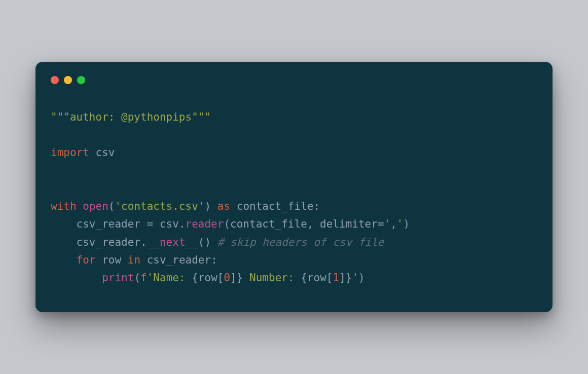 This screenshot has width=588, height=374. What do you see at coordinates (70, 153) in the screenshot?
I see `import-keyword: import` at bounding box center [70, 153].